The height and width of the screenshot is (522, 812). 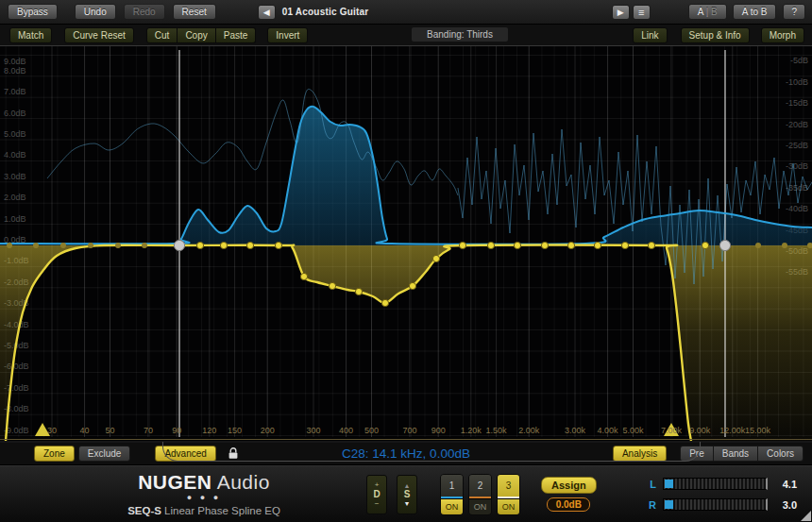 What do you see at coordinates (714, 11) in the screenshot?
I see `ab-b-label: B` at bounding box center [714, 11].